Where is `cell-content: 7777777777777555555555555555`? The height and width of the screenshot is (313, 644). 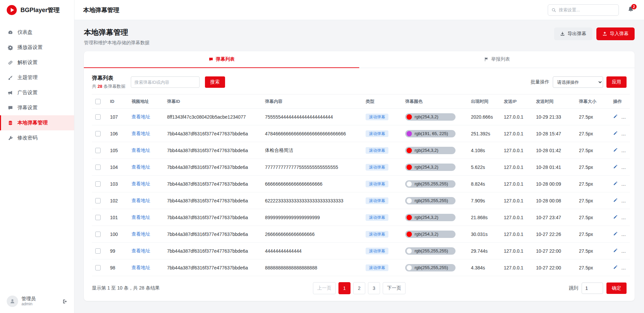
cell-content: 7777777777777555555555555555 is located at coordinates (312, 167).